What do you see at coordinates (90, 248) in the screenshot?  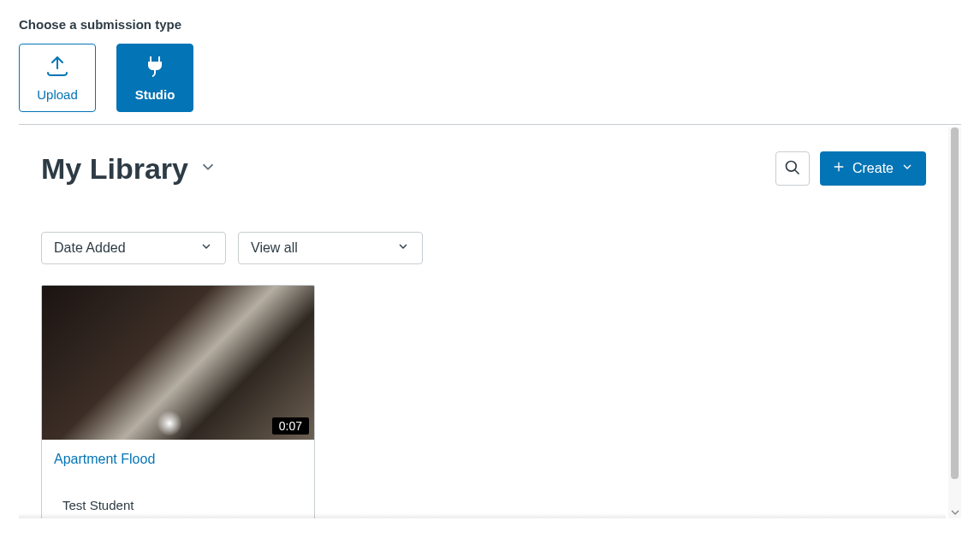 I see `sort-select-label: Date Added` at bounding box center [90, 248].